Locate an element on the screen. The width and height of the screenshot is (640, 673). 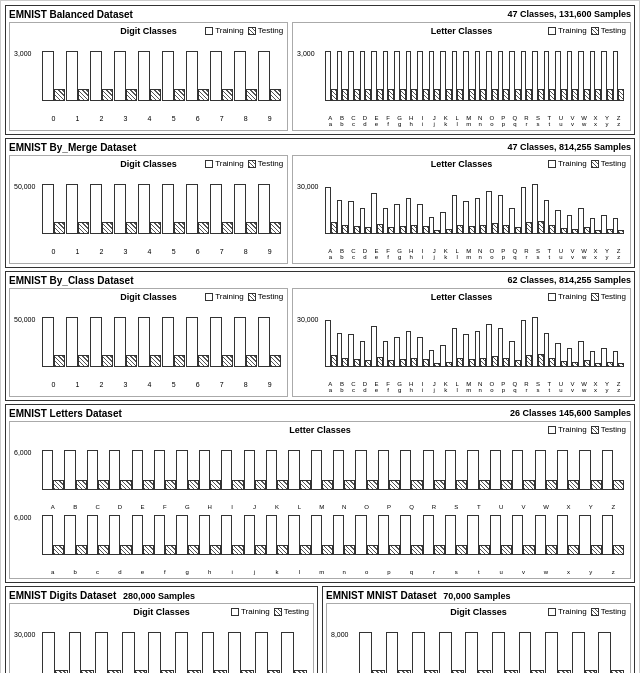
bar-group-upper-J is located at coordinates (255, 470).